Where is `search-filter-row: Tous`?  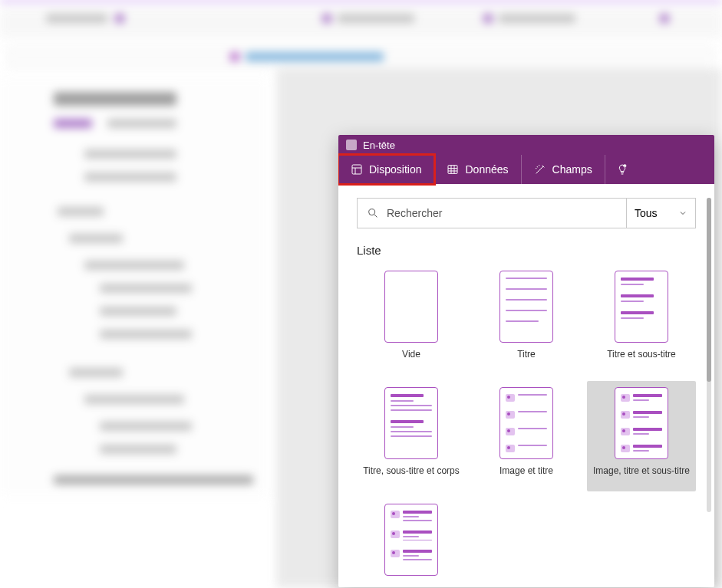
search-filter-row: Tous is located at coordinates (526, 213).